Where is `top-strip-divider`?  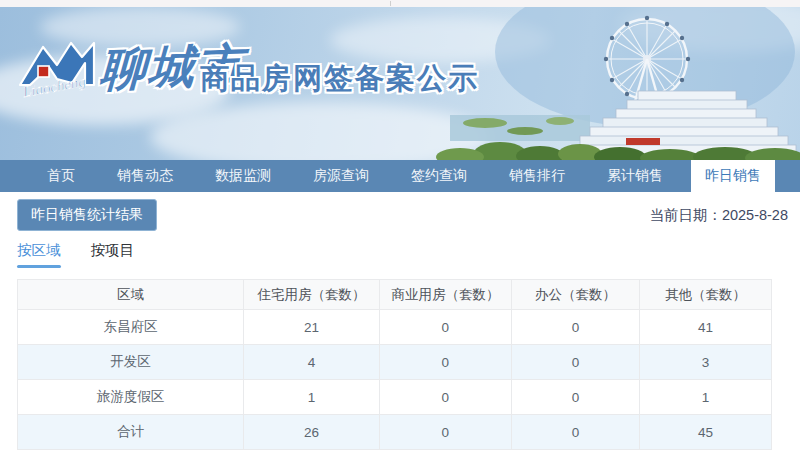 top-strip-divider is located at coordinates (390, 4).